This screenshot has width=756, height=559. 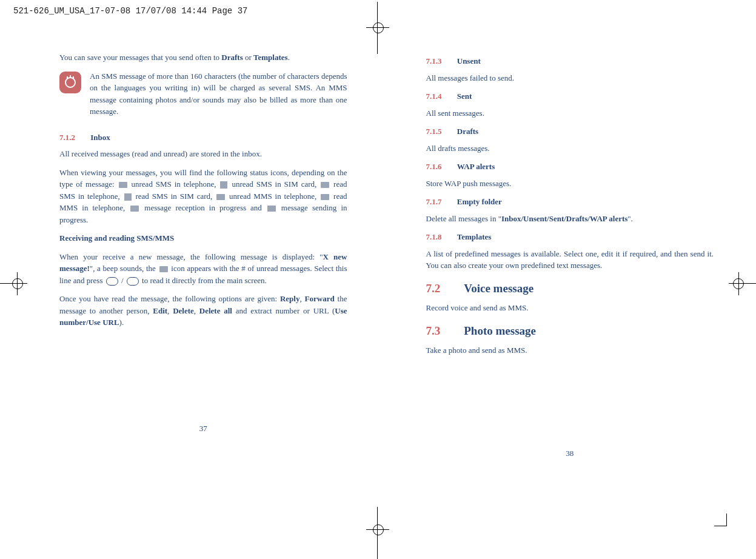 What do you see at coordinates (272, 209) in the screenshot?
I see `sending-progress-icon` at bounding box center [272, 209].